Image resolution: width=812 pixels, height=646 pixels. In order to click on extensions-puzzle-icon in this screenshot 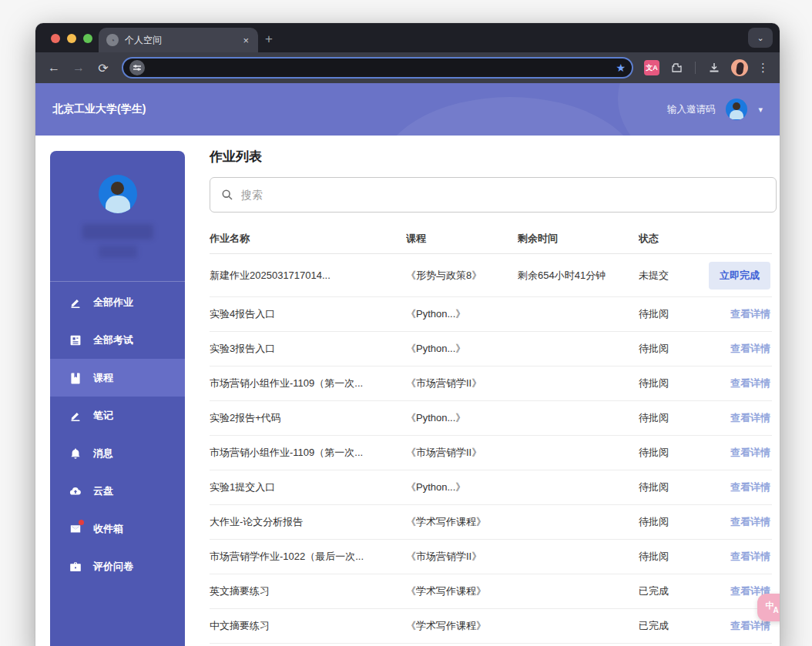, I will do `click(676, 68)`.